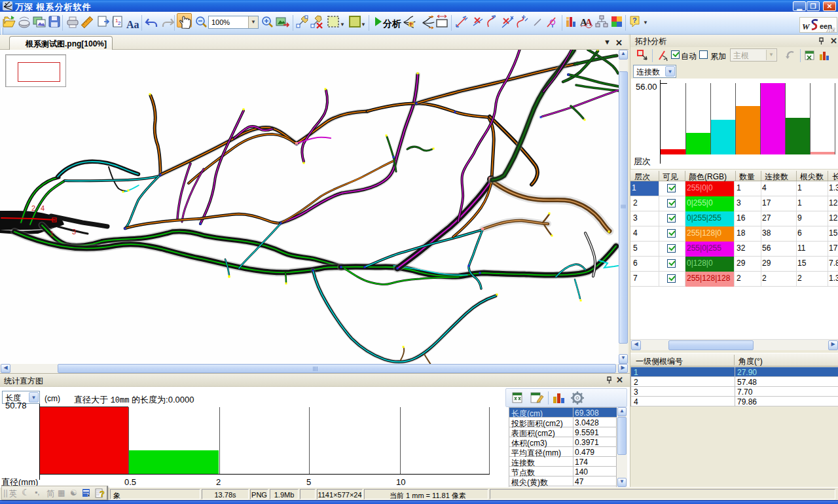  What do you see at coordinates (130, 482) in the screenshot?
I see `svg-text: 0.5` at bounding box center [130, 482].